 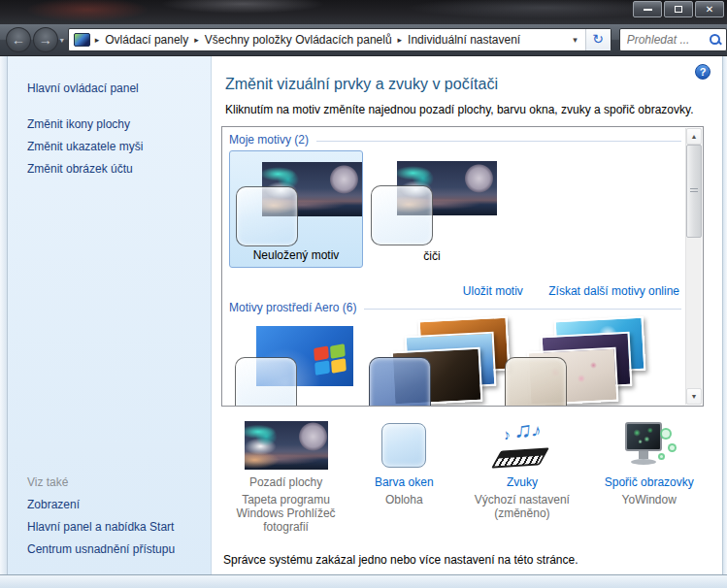 What do you see at coordinates (649, 445) in the screenshot?
I see `screensaver-icon` at bounding box center [649, 445].